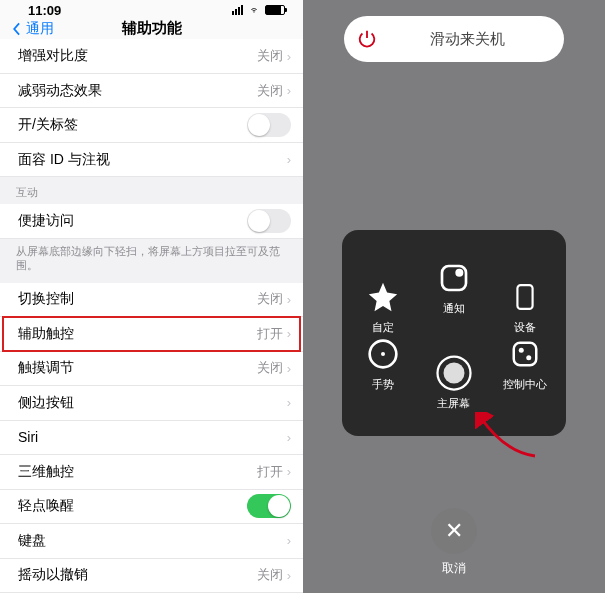 This screenshot has width=605, height=593. What do you see at coordinates (40, 29) in the screenshot?
I see `back-label: 通用` at bounding box center [40, 29].